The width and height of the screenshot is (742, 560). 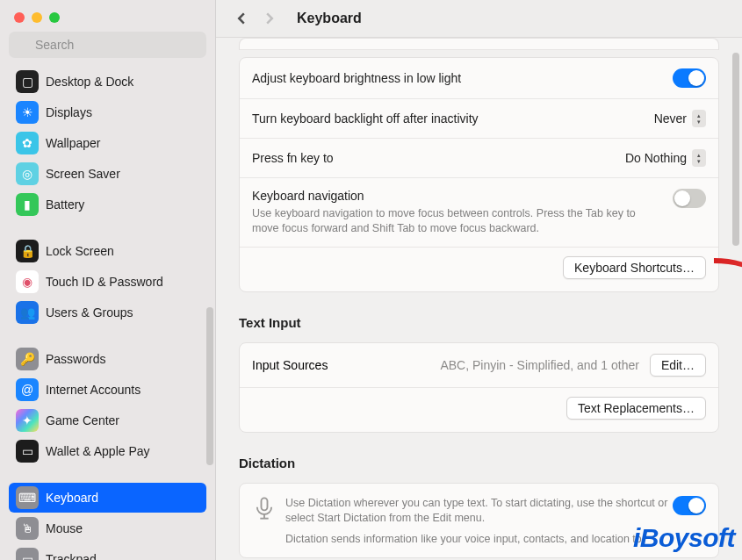 What do you see at coordinates (736, 149) in the screenshot?
I see `content-scrollbar` at bounding box center [736, 149].